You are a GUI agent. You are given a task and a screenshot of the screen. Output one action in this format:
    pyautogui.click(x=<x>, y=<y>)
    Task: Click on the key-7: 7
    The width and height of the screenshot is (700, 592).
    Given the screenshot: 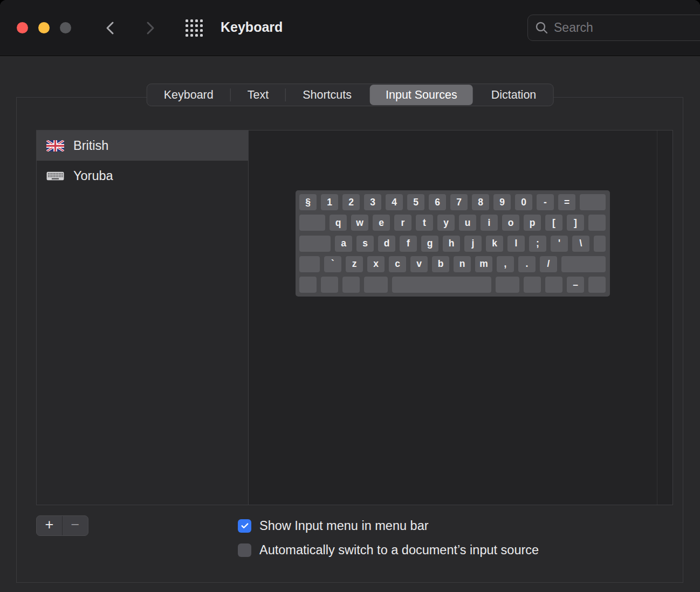 What is the action you would take?
    pyautogui.click(x=459, y=202)
    